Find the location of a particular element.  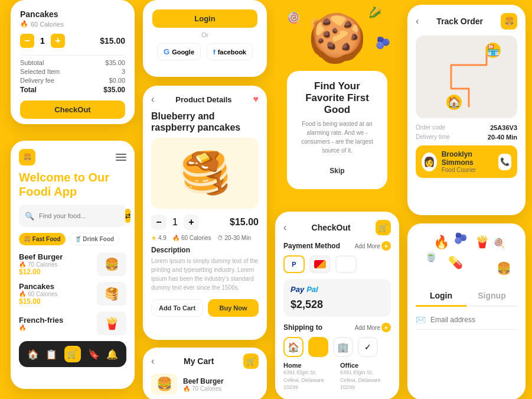

route-svg is located at coordinates (466, 77).